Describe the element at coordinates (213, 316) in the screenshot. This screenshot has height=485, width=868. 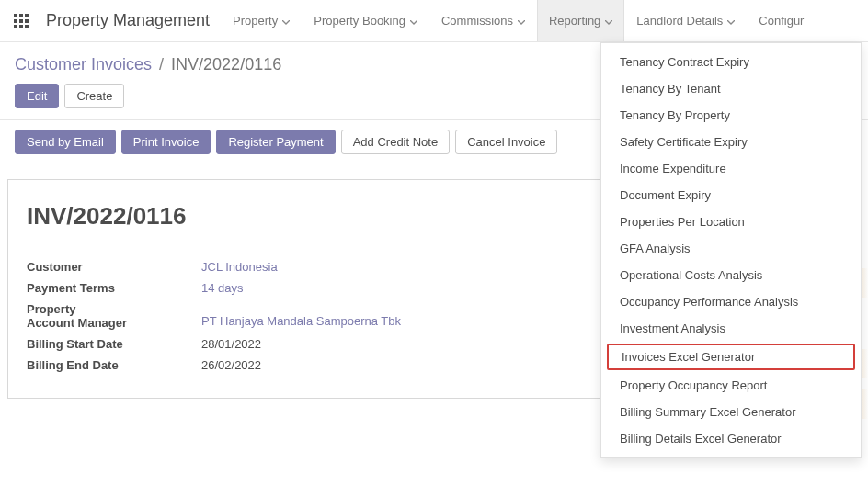
I see `field-group: Customer JCL Indonesia Payment Terms 14 …` at that location.